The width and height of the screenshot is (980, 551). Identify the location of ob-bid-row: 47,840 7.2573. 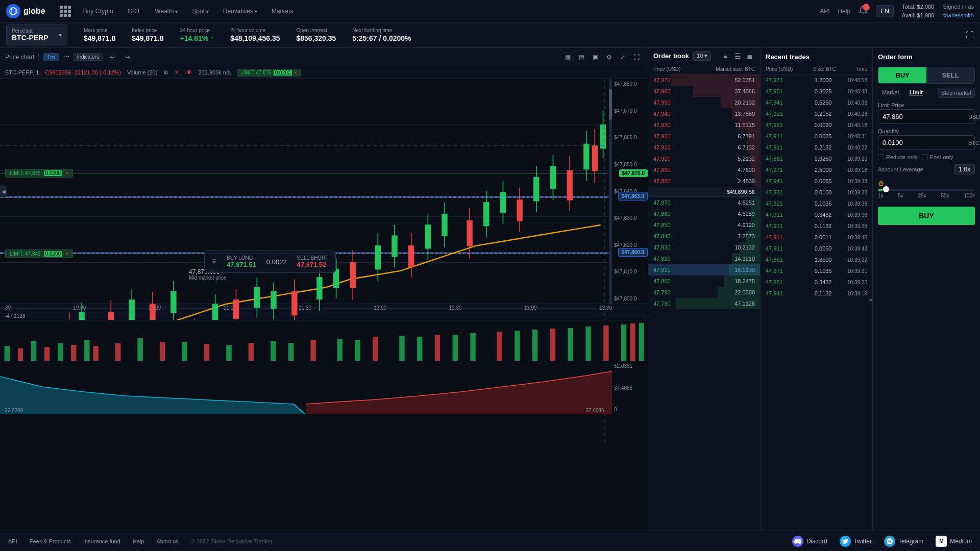
(704, 236).